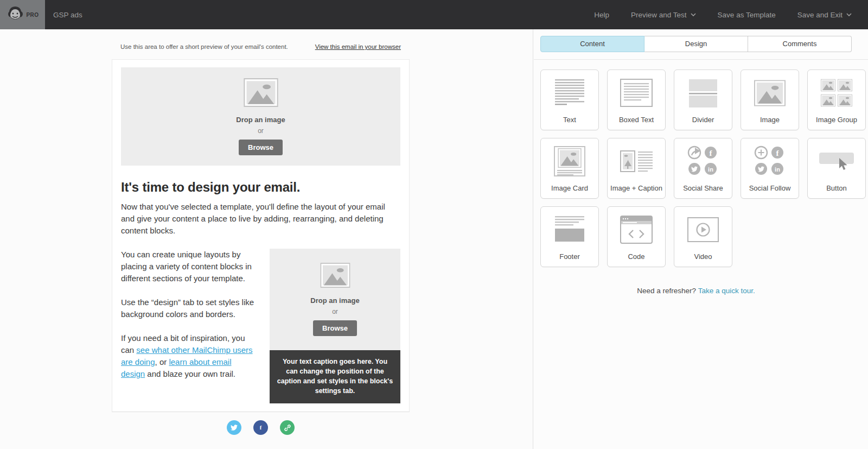 This screenshot has height=449, width=868. I want to click on preheader-text: Use this area to offer a short preview o…, so click(204, 47).